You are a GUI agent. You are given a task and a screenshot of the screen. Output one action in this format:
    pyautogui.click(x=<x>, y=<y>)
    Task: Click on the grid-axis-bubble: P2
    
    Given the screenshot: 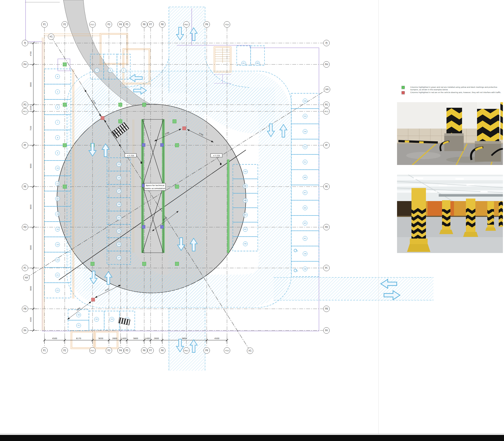 What is the action you would take?
    pyautogui.click(x=65, y=350)
    